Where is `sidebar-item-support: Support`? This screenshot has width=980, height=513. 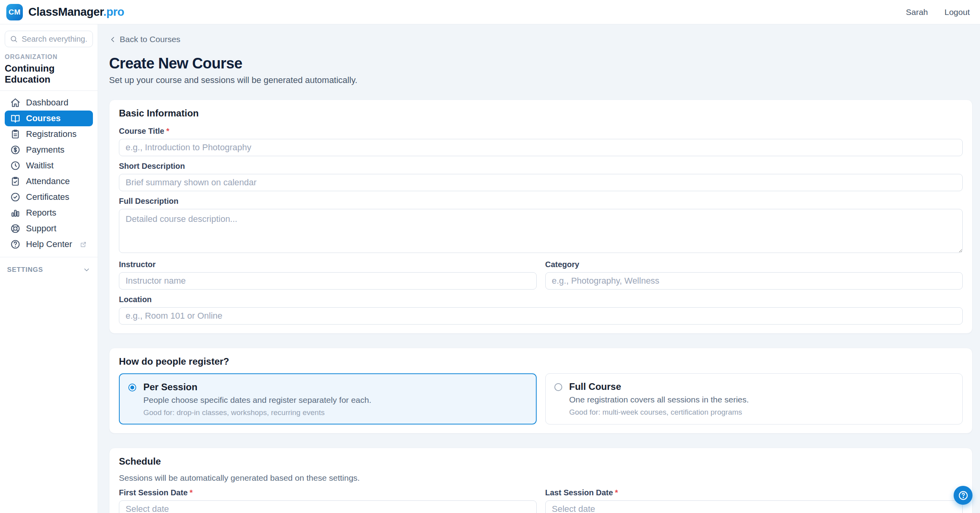 sidebar-item-support: Support is located at coordinates (49, 229).